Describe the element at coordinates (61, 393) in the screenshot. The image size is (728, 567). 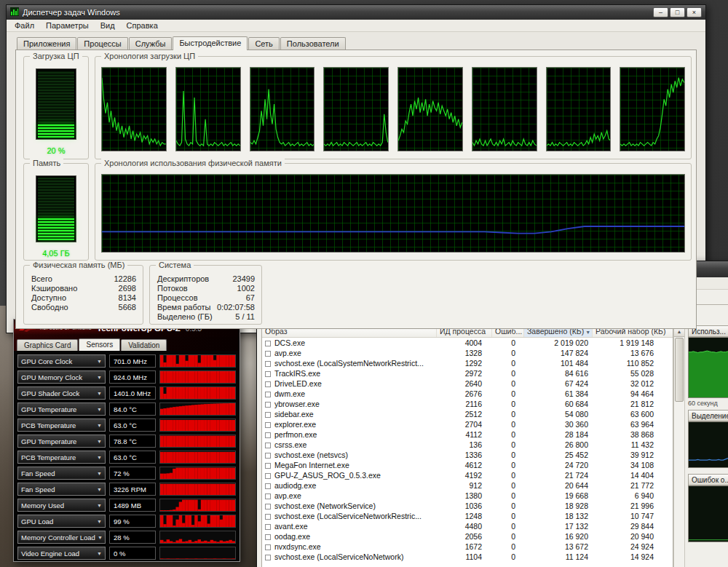
I see `sensor-name-dropdown: GPU Shader Clock ▼` at that location.